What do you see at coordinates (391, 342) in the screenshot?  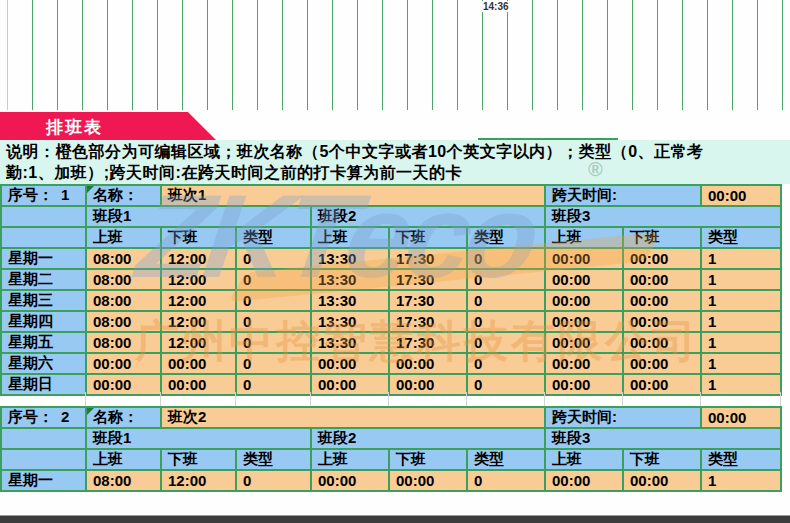 I see `day-row: 星期五08:0012:00013:3017:30000:0000:001` at bounding box center [391, 342].